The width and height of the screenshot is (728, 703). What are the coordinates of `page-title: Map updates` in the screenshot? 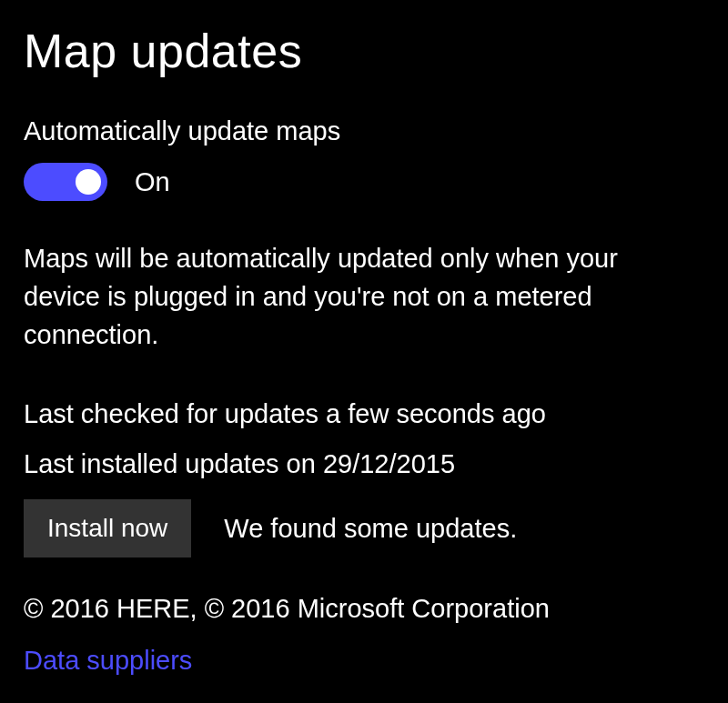 It's located at (364, 51).